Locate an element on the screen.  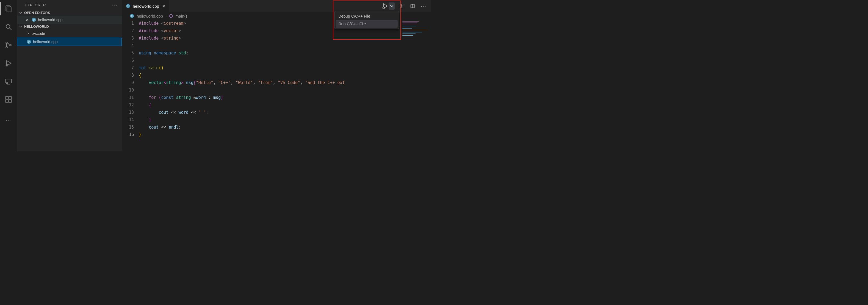
line-number: 6 is located at coordinates (128, 61).